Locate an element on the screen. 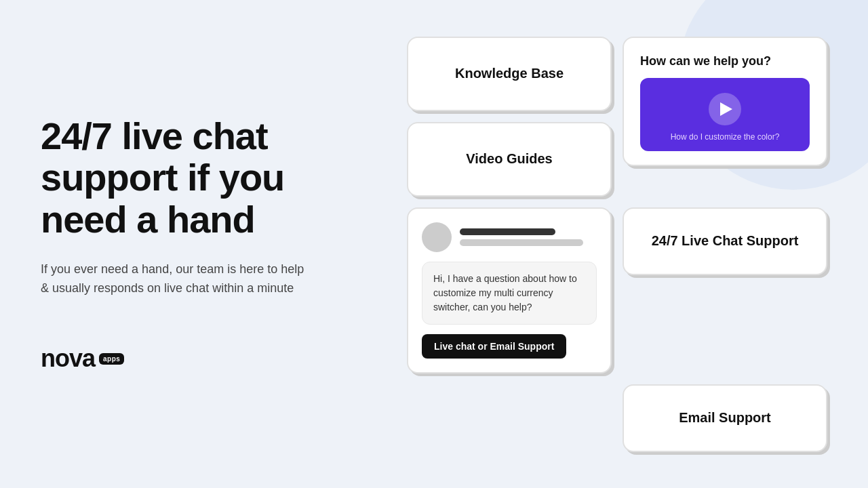 This screenshot has height=488, width=868. email-support-card: Email Support is located at coordinates (725, 418).